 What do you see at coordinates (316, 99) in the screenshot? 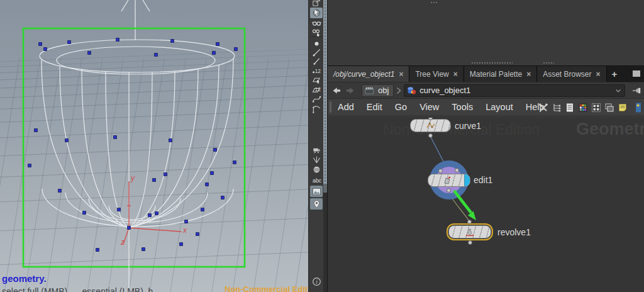
I see `curve-display-icon` at bounding box center [316, 99].